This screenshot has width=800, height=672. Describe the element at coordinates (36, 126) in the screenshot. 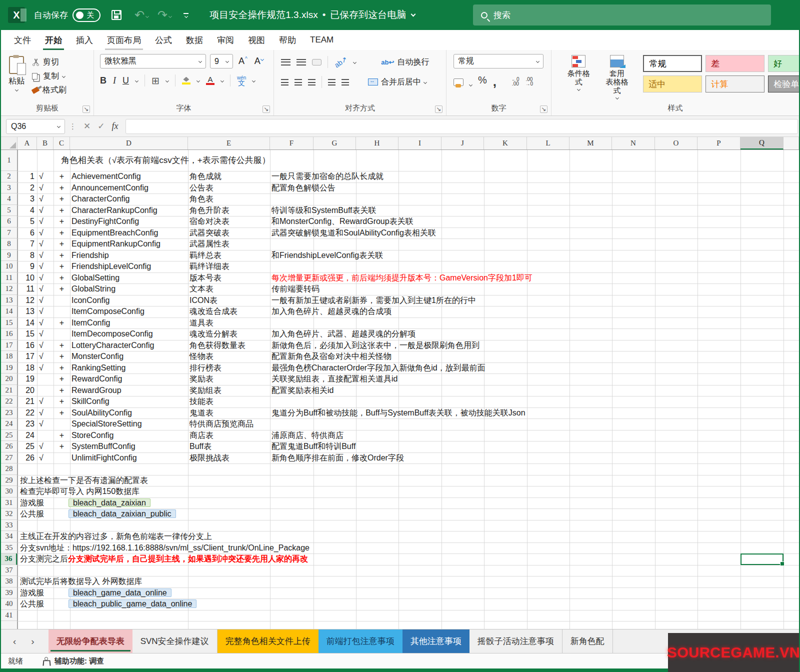

I see `name-box: Q36` at that location.